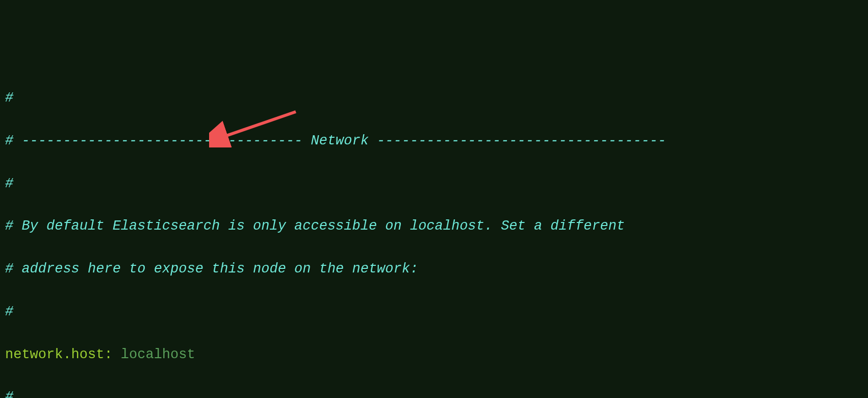 The image size is (868, 398). Describe the element at coordinates (434, 227) in the screenshot. I see `comment-line: # By default Elasticsearch is only acces…` at that location.